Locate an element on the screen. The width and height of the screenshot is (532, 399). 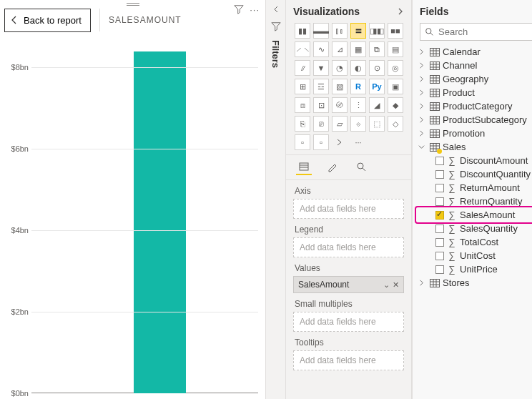
viz-type-icon: ∿ is located at coordinates (321, 49).